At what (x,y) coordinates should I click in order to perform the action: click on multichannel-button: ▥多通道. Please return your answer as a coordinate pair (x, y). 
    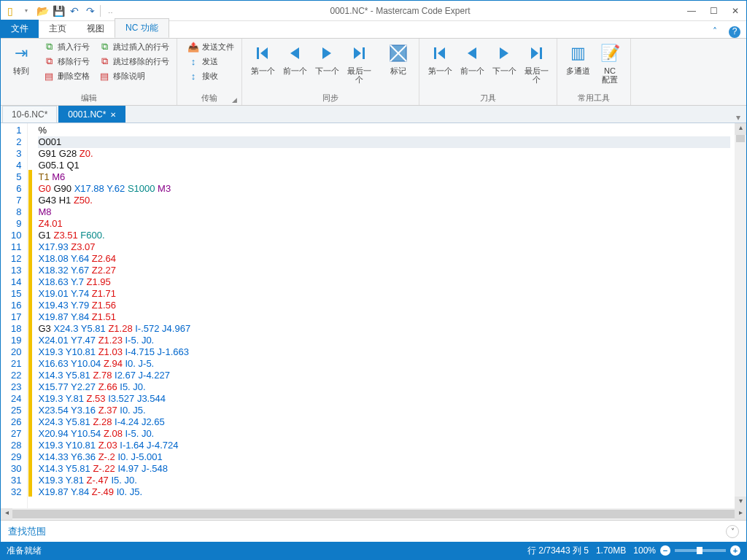
    Looking at the image, I should click on (578, 58).